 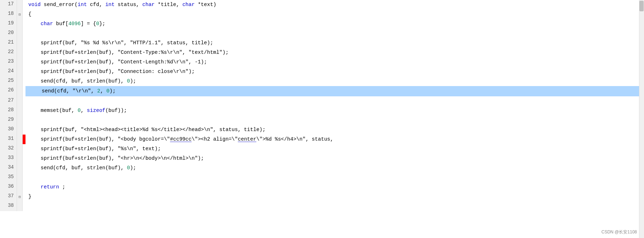 I want to click on line-number: 23, so click(x=8, y=62).